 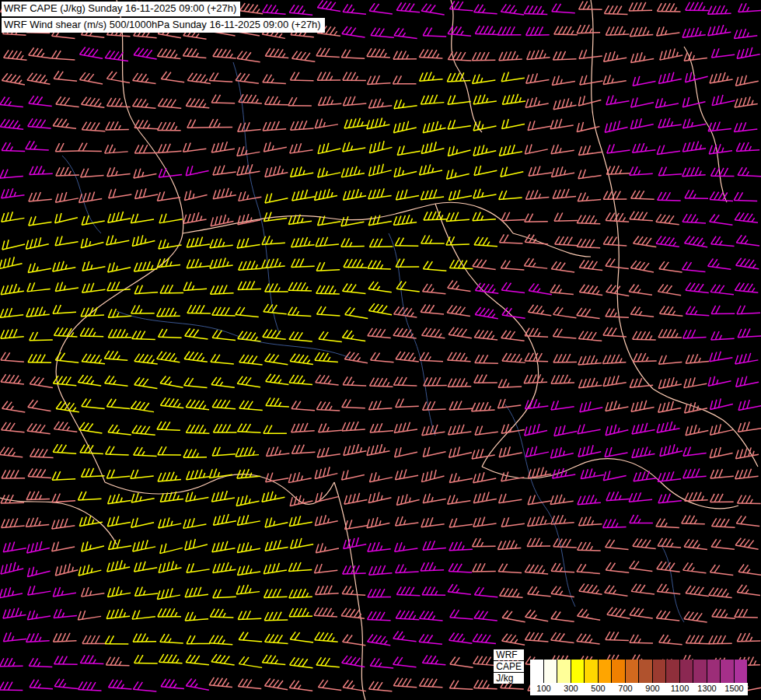 What do you see at coordinates (625, 688) in the screenshot?
I see `legend-tick-label: 700` at bounding box center [625, 688].